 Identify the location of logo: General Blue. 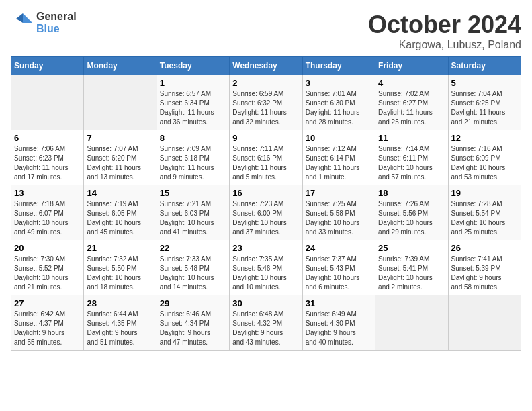
(44, 23).